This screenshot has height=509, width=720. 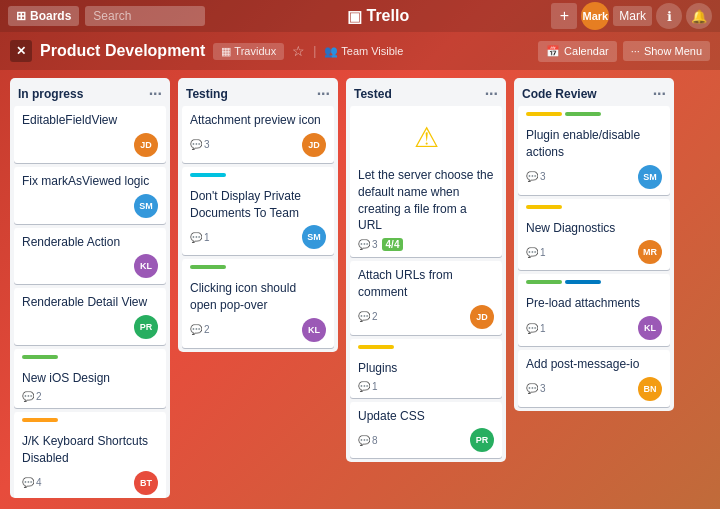 I want to click on comment-badge: 💬8, so click(x=368, y=440).